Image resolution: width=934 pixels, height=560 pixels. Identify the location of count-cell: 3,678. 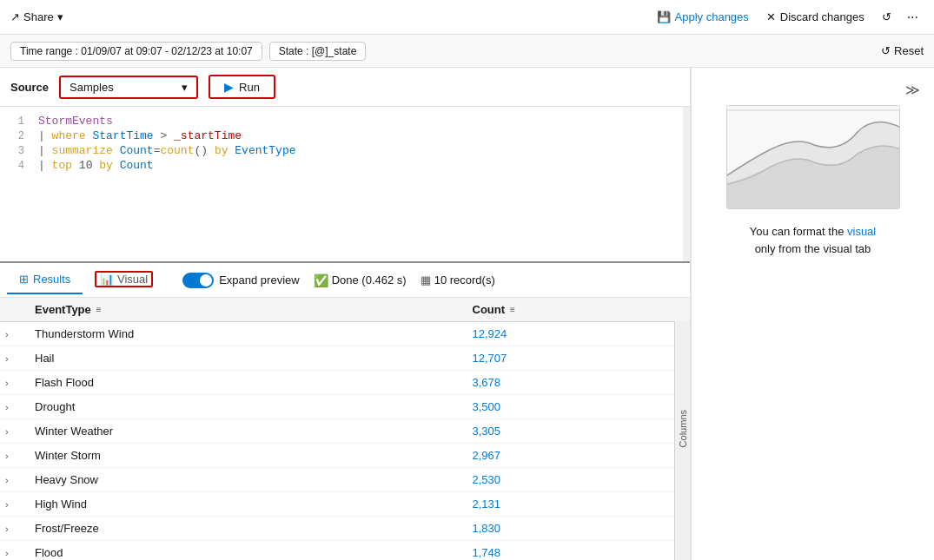
(577, 383).